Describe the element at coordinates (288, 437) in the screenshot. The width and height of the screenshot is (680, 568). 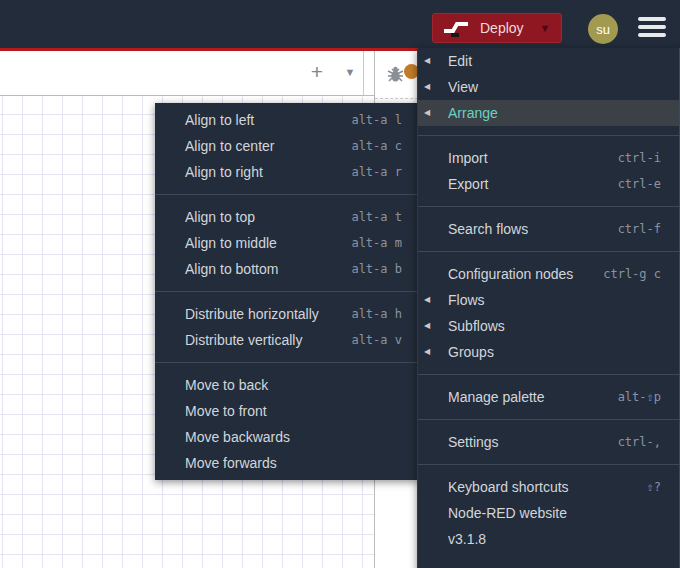
I see `menu-item-move-backwards: Move backwards` at that location.